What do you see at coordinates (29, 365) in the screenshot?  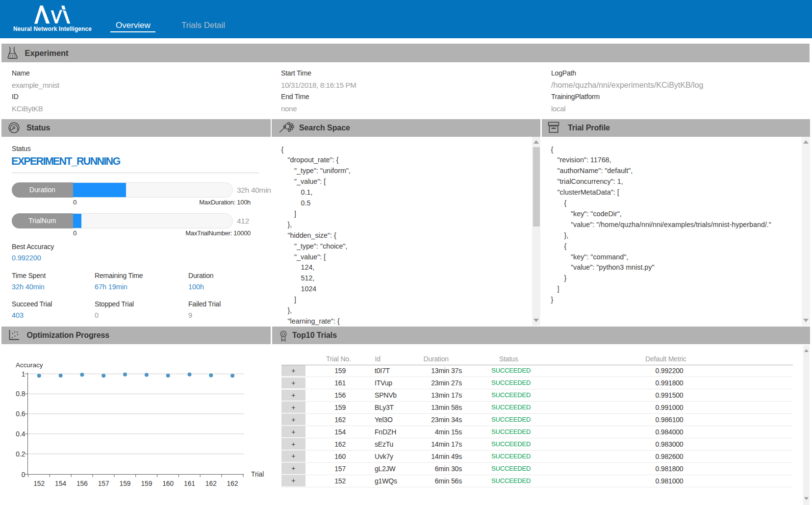 I see `svg-text: Accuracy` at bounding box center [29, 365].